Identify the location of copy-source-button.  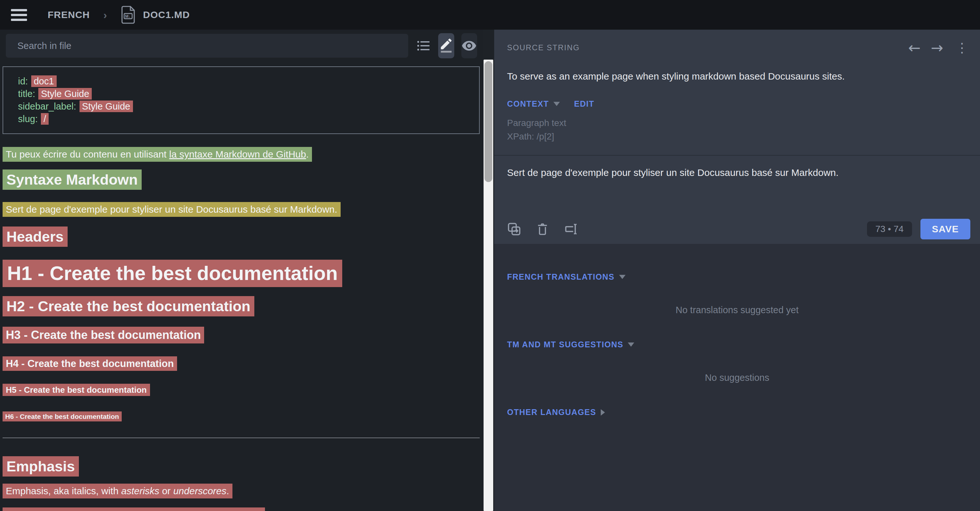
(514, 229).